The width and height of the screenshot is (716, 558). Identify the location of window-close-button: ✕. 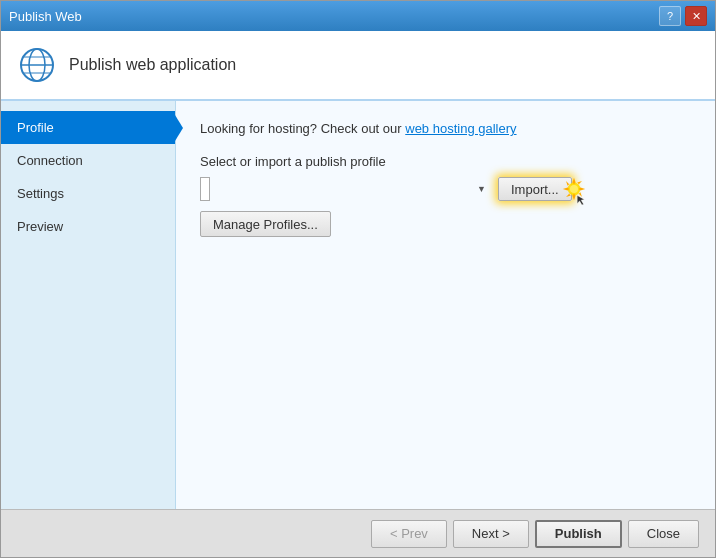
(696, 16).